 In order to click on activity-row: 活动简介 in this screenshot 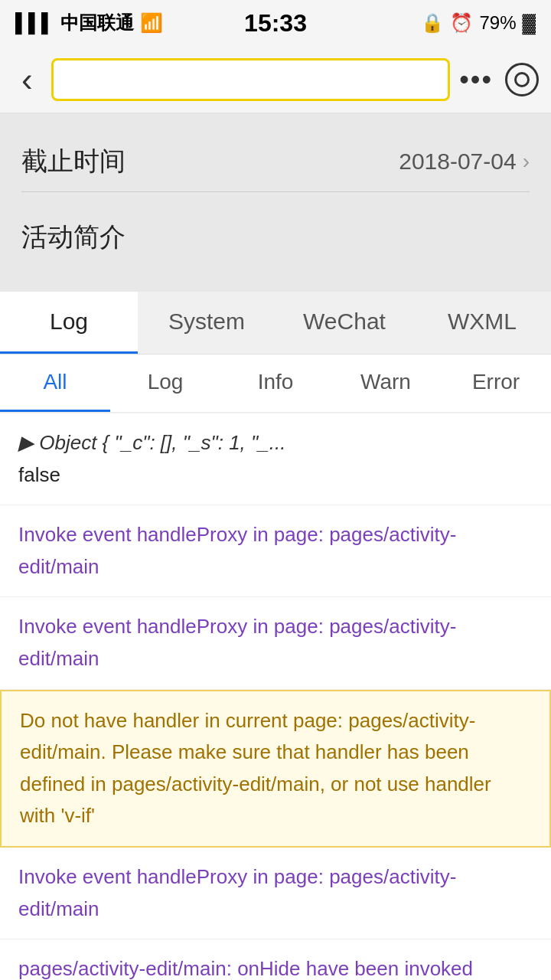, I will do `click(276, 233)`.